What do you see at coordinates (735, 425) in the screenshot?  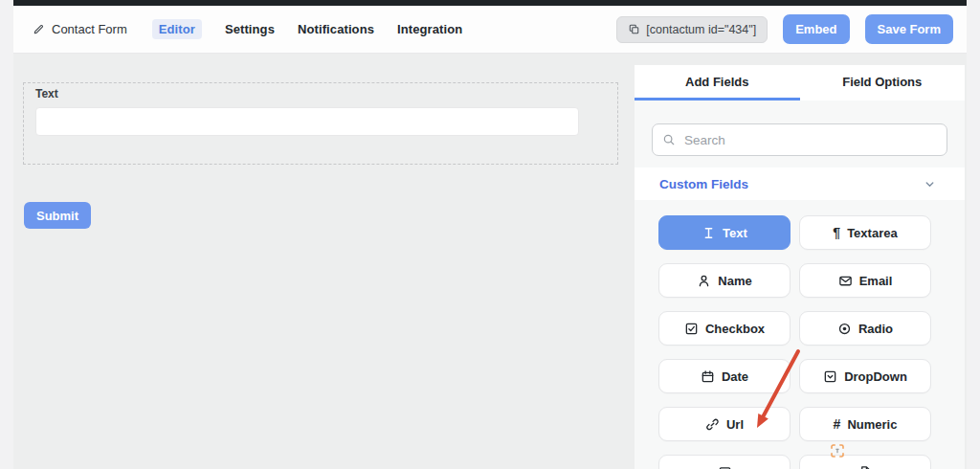 I see `field-button-label: Url` at bounding box center [735, 425].